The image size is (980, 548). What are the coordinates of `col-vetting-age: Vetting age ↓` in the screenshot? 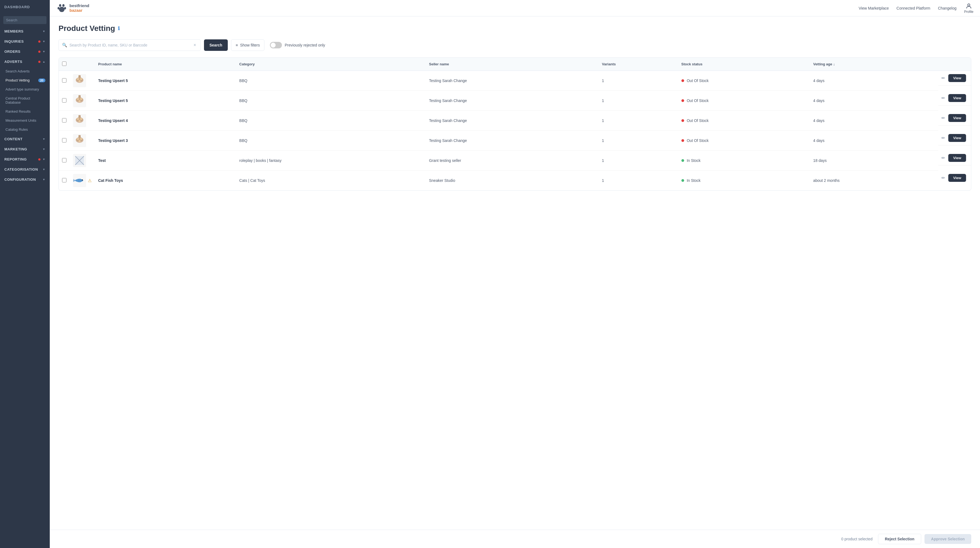 It's located at (874, 64).